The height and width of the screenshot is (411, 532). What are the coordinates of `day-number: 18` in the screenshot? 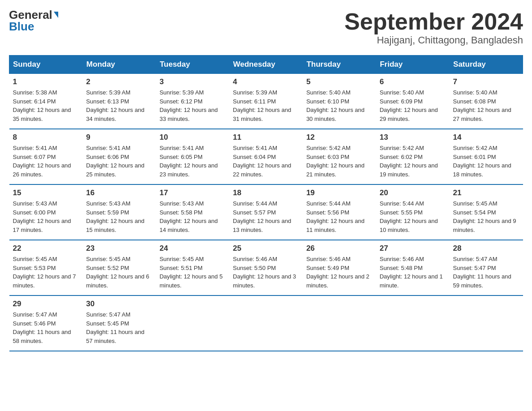 It's located at (266, 193).